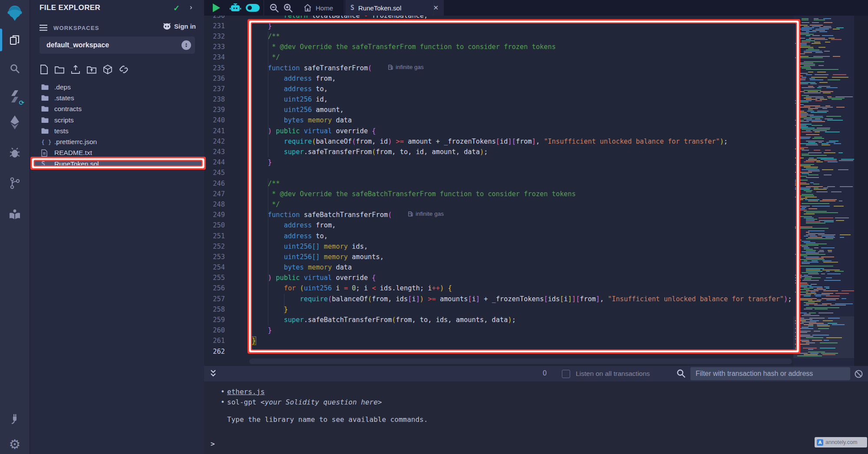 The height and width of the screenshot is (454, 868). Describe the element at coordinates (220, 320) in the screenshot. I see `line-number: 259` at that location.